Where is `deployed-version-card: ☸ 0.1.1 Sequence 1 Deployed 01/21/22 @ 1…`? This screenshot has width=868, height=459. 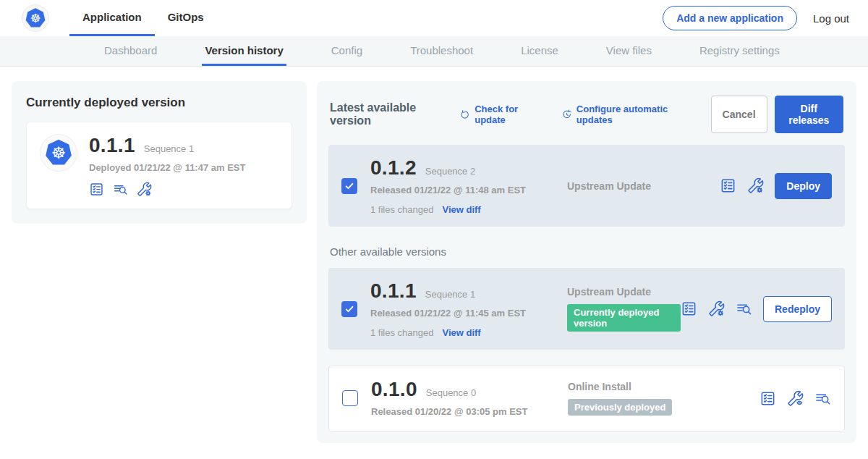 deployed-version-card: ☸ 0.1.1 Sequence 1 Deployed 01/21/22 @ 1… is located at coordinates (159, 165).